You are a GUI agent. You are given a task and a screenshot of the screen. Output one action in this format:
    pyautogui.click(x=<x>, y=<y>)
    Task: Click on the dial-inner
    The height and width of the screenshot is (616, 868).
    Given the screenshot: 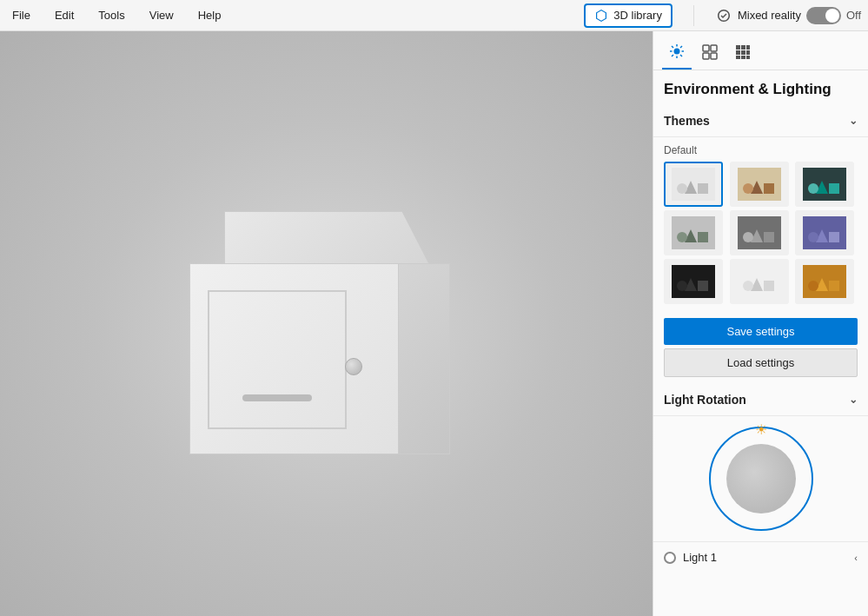 What is the action you would take?
    pyautogui.click(x=761, y=479)
    